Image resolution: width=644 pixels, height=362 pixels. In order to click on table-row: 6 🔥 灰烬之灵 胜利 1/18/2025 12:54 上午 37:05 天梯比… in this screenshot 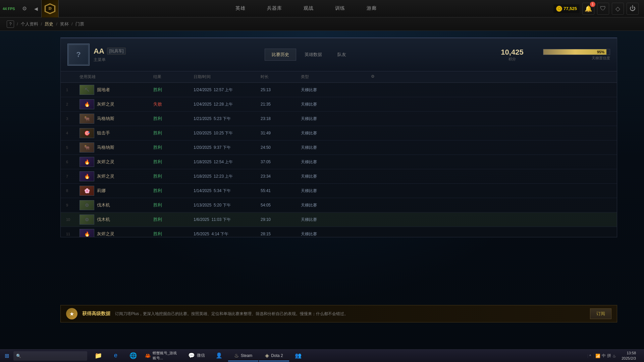, I will do `click(339, 162)`.